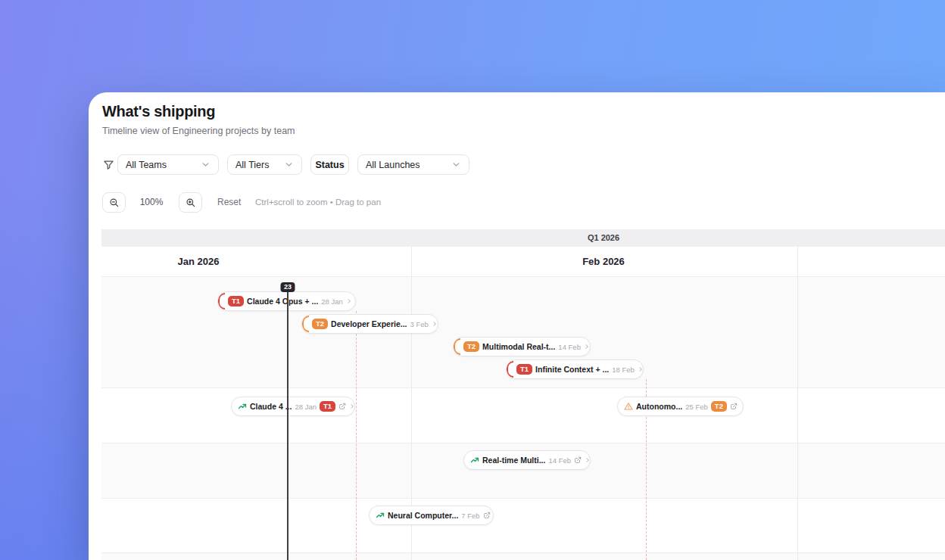 This screenshot has height=560, width=945. Describe the element at coordinates (423, 515) in the screenshot. I see `launch-title: Neural Computer...` at that location.